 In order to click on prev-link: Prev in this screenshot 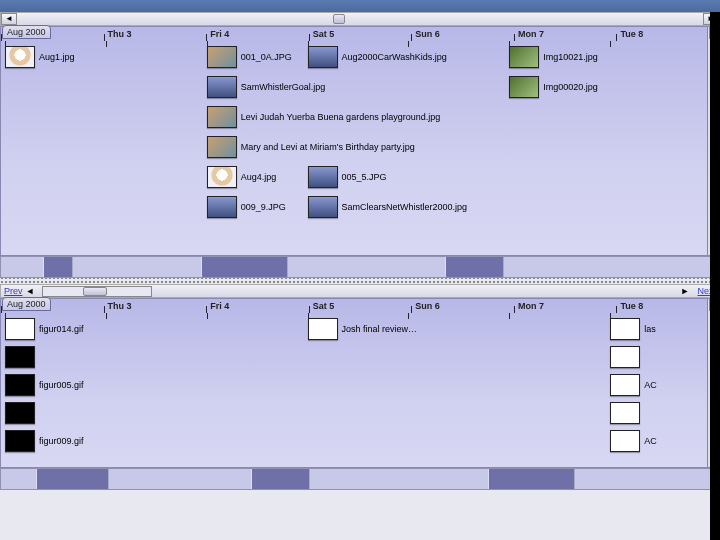, I will do `click(14, 291)`.